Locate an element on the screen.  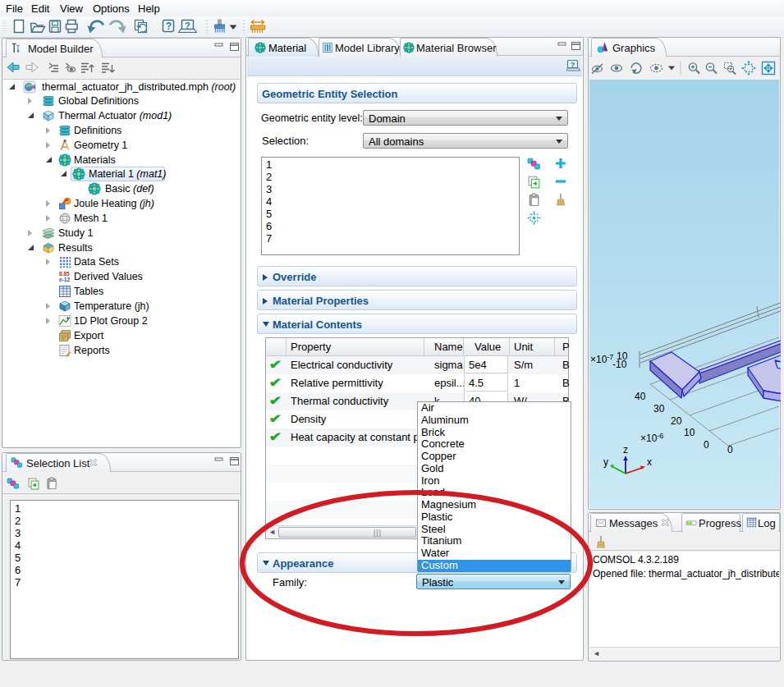
svg-text: -10 is located at coordinates (620, 364).